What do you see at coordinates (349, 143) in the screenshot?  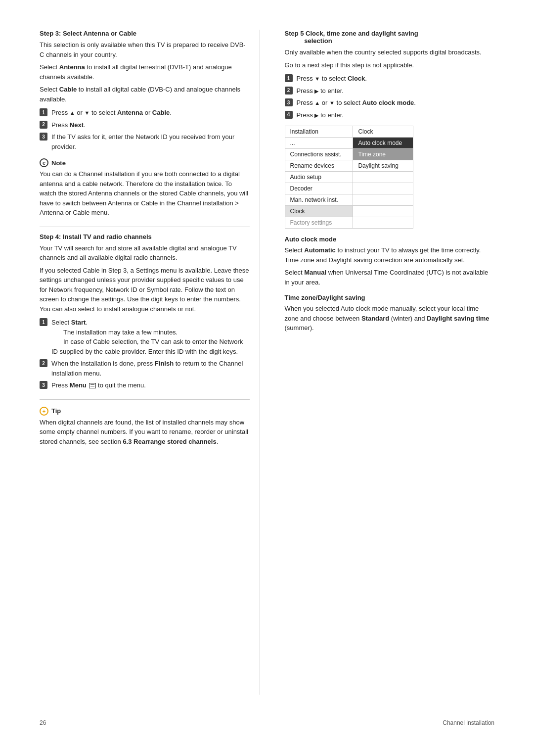 I see `menu-row-1: ... Auto clock mode` at bounding box center [349, 143].